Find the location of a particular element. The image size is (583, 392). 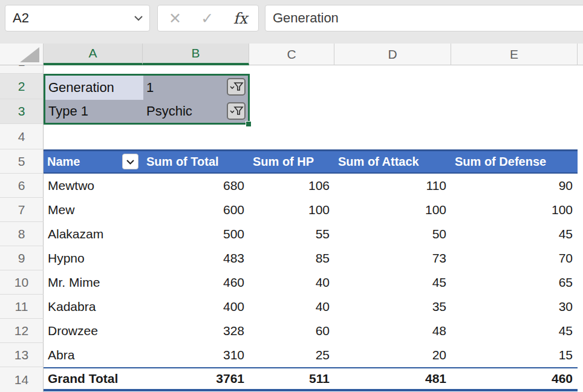

name-filter-dropdown-button is located at coordinates (131, 162).